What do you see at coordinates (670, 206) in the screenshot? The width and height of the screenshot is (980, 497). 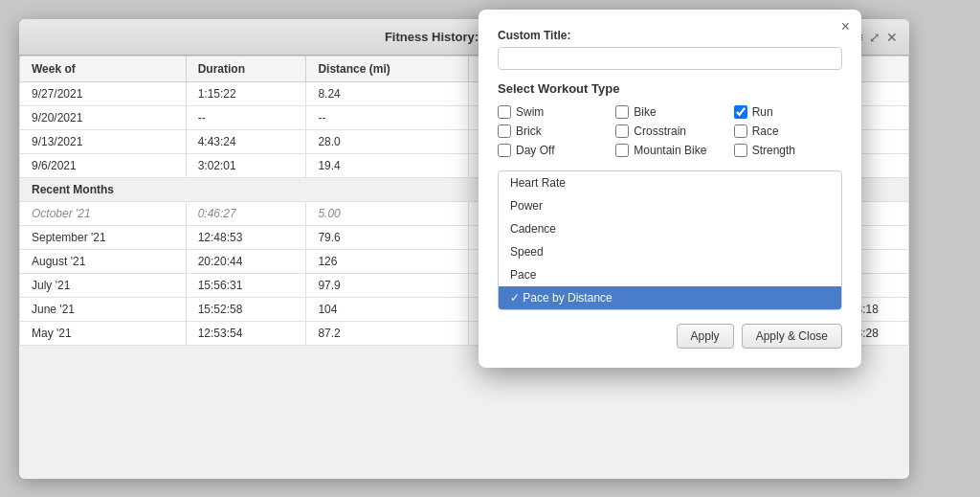 I see `dropdown-item-power: Power` at bounding box center [670, 206].